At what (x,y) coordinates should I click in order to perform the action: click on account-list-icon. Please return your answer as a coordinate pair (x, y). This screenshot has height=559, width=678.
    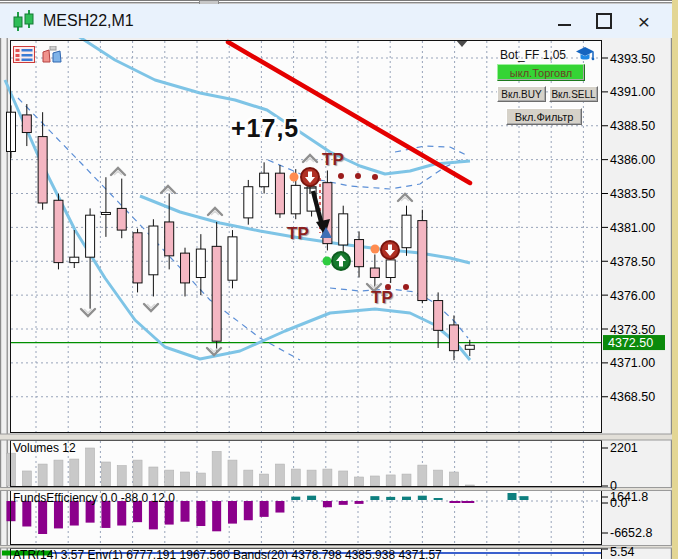
    Looking at the image, I should click on (24, 54).